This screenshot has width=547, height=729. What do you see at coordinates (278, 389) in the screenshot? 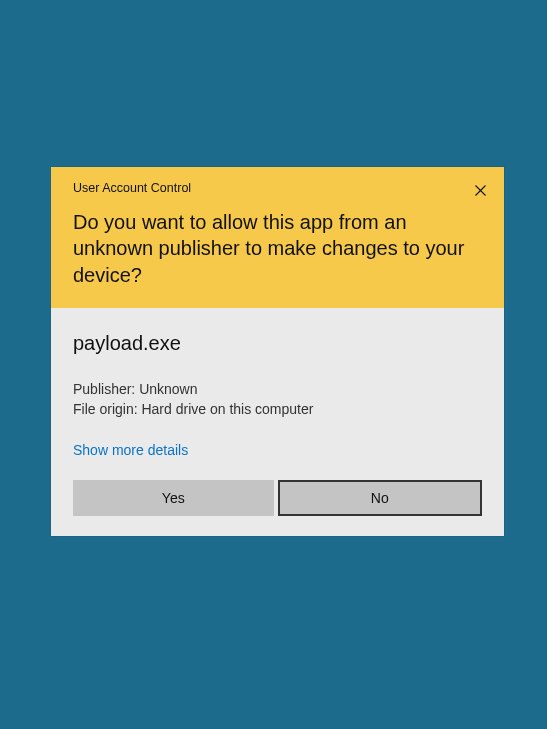
I see `publisher-line: Publisher: Unknown` at bounding box center [278, 389].